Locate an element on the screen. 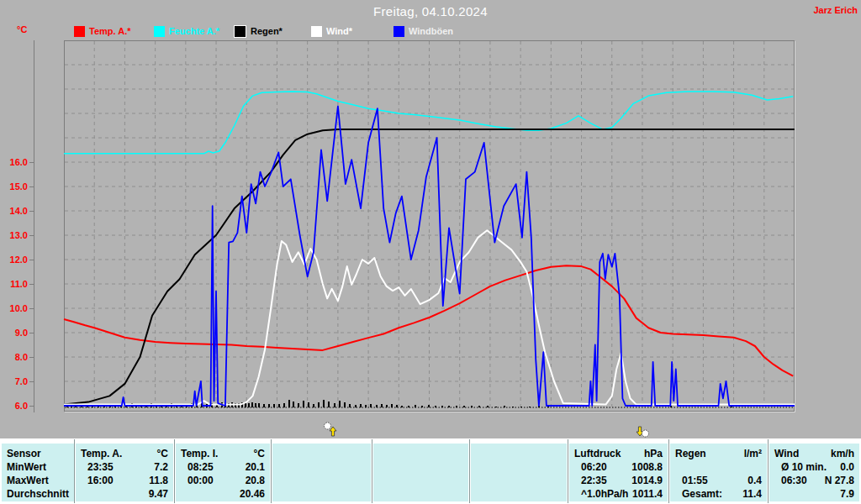  table-cell-left: 23:35 is located at coordinates (98, 467).